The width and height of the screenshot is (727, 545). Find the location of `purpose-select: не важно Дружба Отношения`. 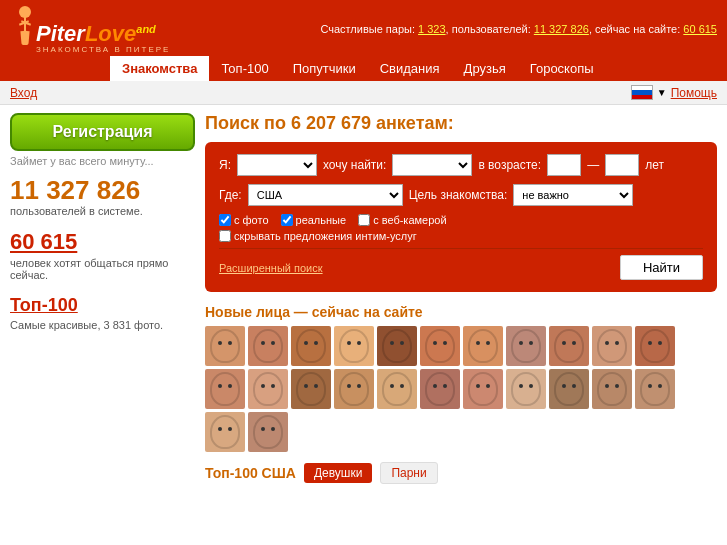

purpose-select: не важно Дружба Отношения is located at coordinates (573, 195).